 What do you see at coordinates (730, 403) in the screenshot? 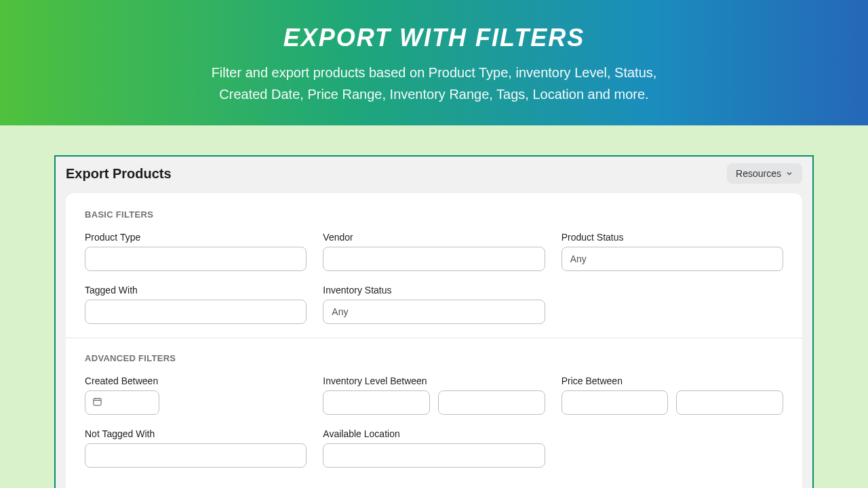
I see `price-max-input` at bounding box center [730, 403].